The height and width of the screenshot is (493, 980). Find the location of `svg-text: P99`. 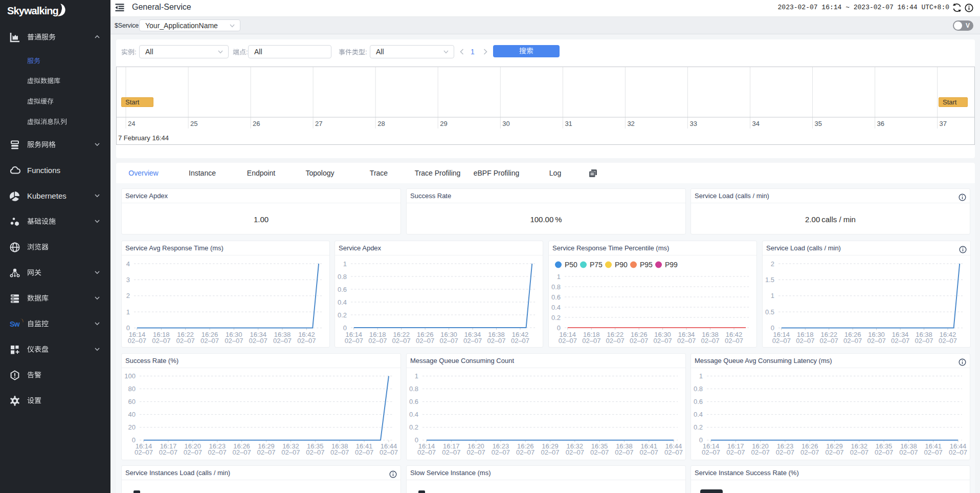

svg-text: P99 is located at coordinates (671, 265).